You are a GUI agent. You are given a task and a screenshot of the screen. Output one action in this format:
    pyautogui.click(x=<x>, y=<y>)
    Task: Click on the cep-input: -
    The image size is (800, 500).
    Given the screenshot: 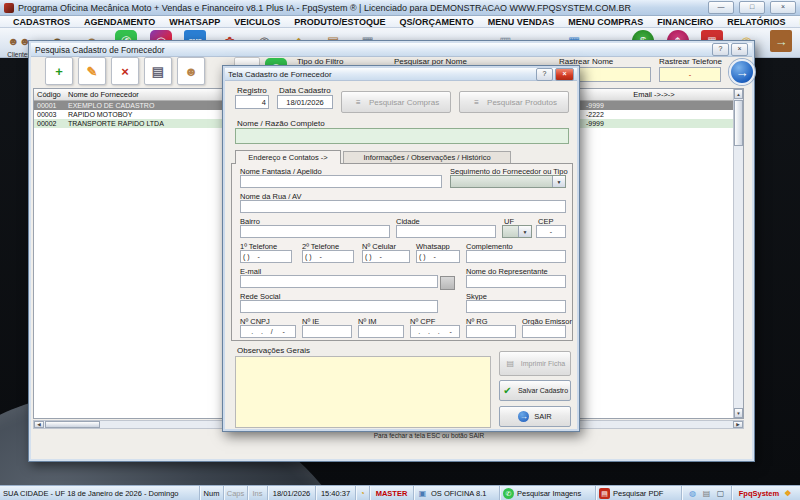 What is the action you would take?
    pyautogui.click(x=551, y=232)
    